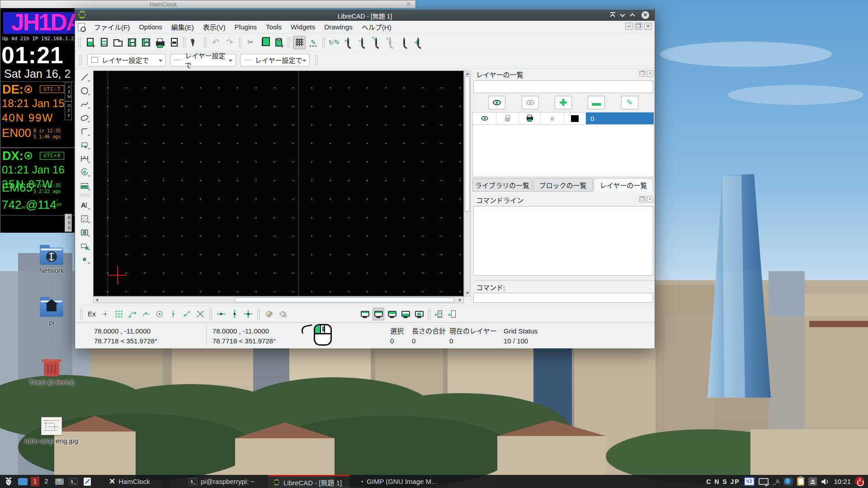  What do you see at coordinates (85, 158) in the screenshot?
I see `dimension-tool-button: A` at bounding box center [85, 158].